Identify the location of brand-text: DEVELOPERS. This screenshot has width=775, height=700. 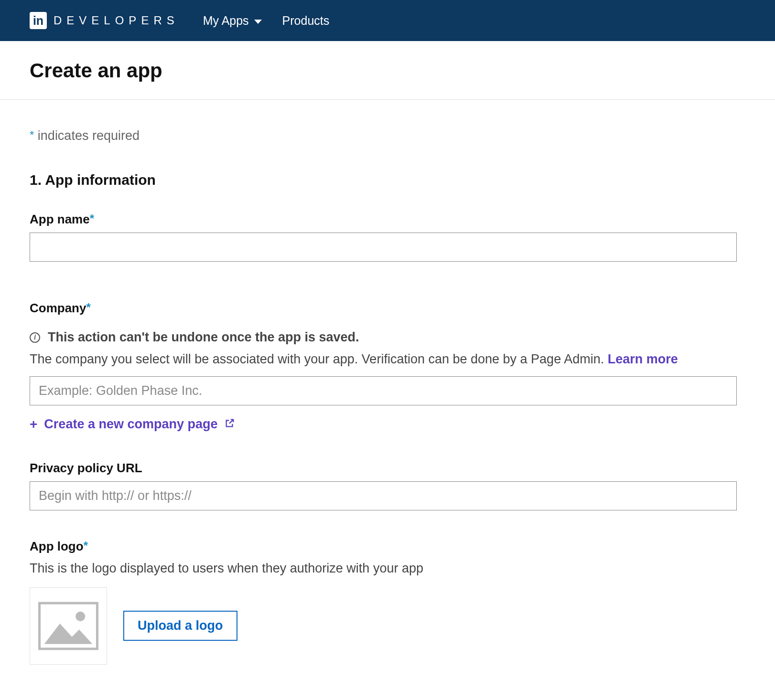
(117, 21).